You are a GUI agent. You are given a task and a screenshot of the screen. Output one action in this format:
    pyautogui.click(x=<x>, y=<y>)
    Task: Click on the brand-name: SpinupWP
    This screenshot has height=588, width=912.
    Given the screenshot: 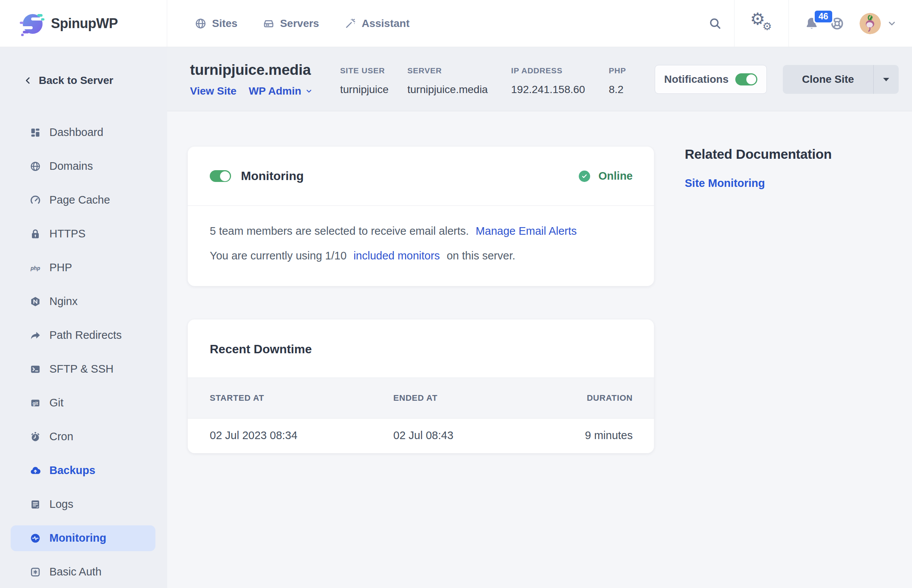 What is the action you would take?
    pyautogui.click(x=84, y=24)
    